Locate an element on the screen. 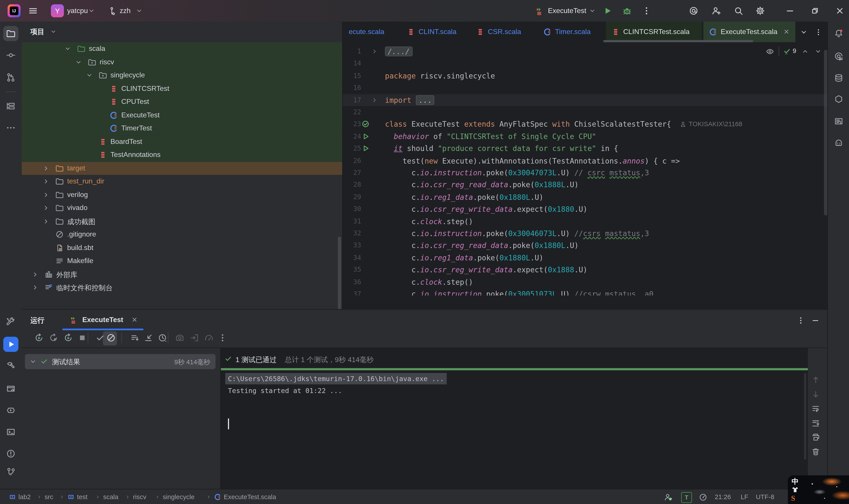  branch-icon is located at coordinates (112, 11).